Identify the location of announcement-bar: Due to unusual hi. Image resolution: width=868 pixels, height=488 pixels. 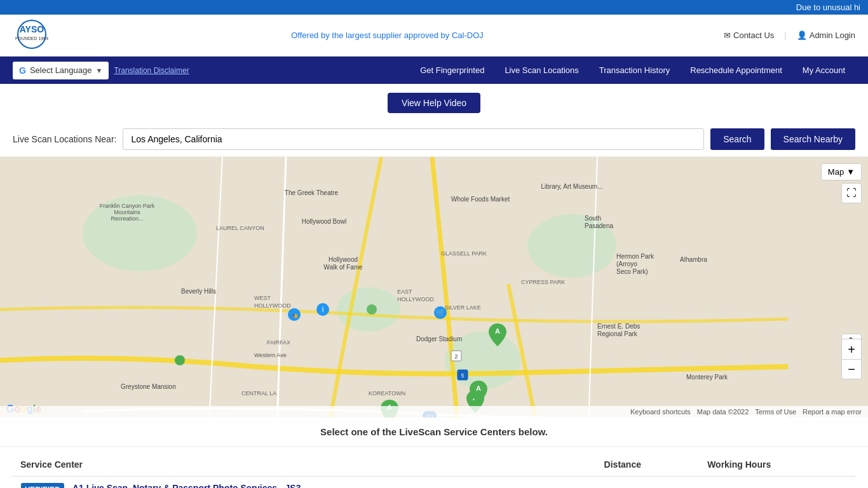
(434, 8).